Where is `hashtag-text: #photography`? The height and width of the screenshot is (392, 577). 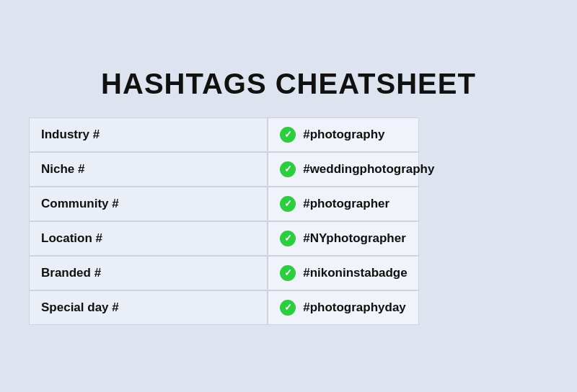
hashtag-text: #photography is located at coordinates (343, 135).